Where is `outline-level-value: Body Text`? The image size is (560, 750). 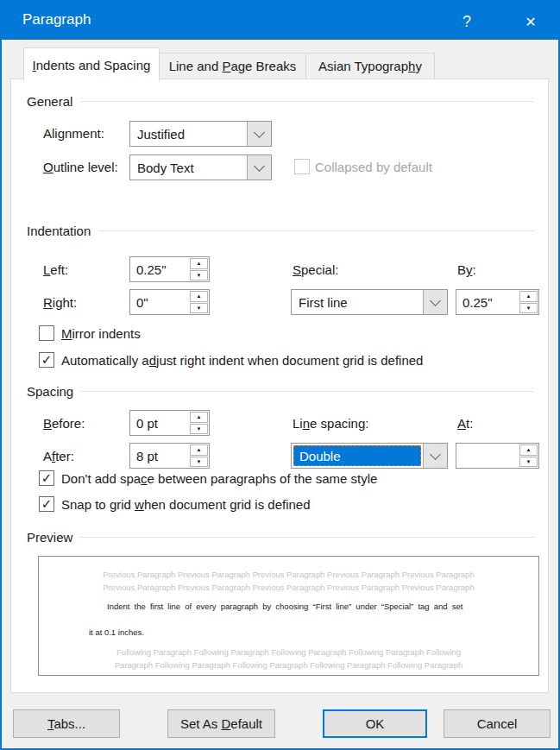 outline-level-value: Body Text is located at coordinates (188, 167).